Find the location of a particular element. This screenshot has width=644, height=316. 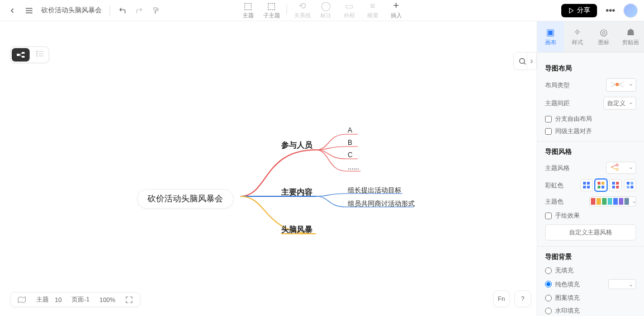

tool-note: ◯标注 is located at coordinates (326, 10).